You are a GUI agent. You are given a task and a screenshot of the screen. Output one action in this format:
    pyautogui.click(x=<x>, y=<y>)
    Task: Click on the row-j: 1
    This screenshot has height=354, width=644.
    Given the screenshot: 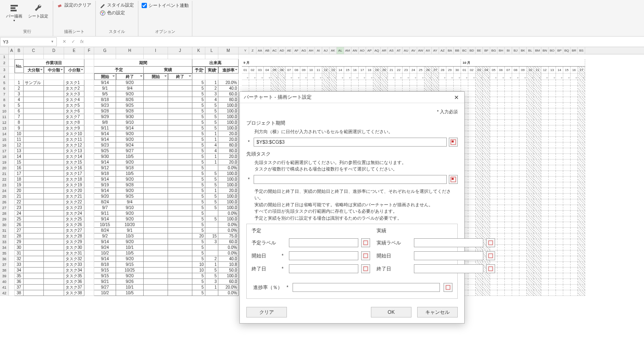 What is the action you would take?
    pyautogui.click(x=212, y=157)
    